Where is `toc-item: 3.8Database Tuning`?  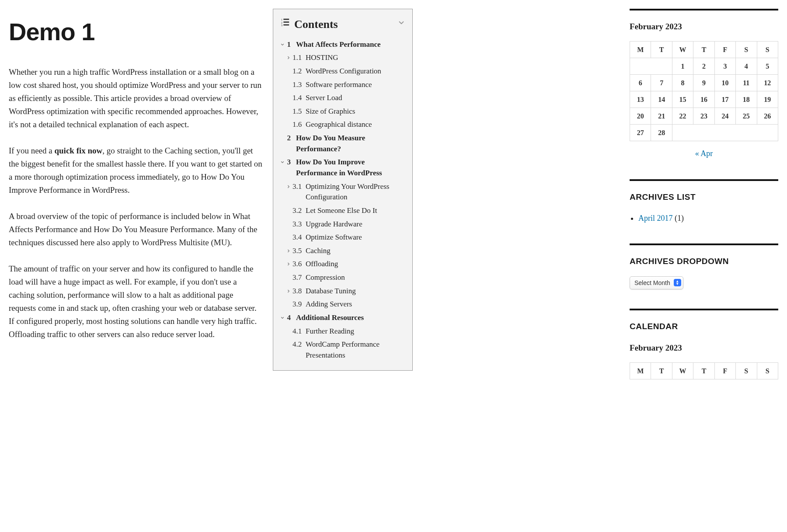 toc-item: 3.8Database Tuning is located at coordinates (343, 291).